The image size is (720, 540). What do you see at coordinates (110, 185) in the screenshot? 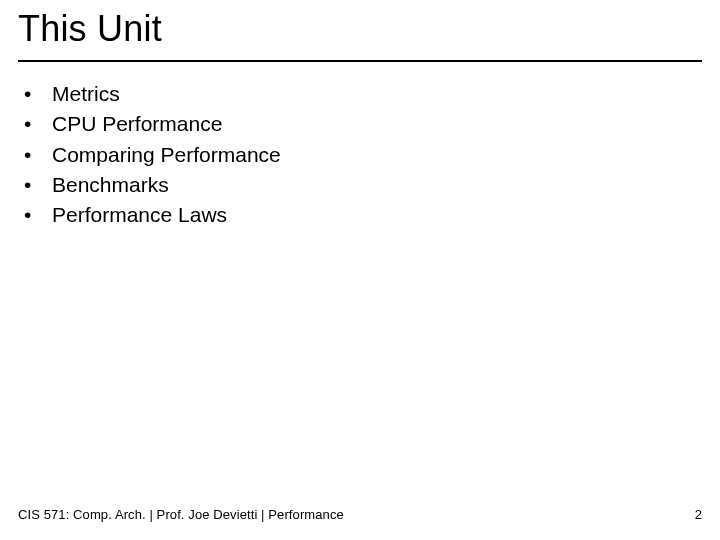
I see `bullet-text: Benchmarks` at bounding box center [110, 185].